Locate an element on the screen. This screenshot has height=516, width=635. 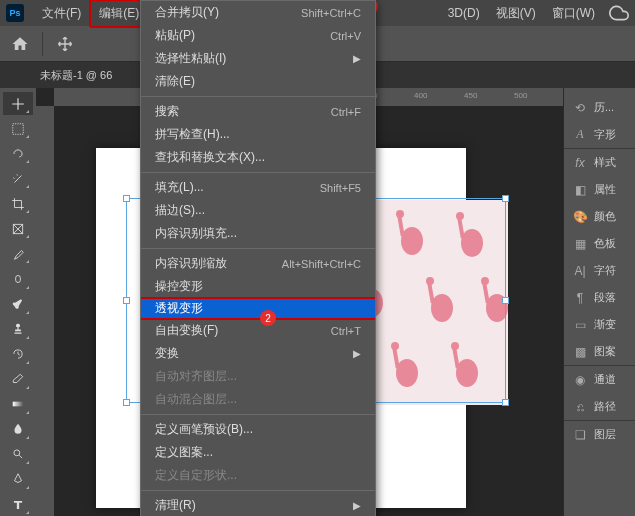
swatch-icon: ▦ is located at coordinates (580, 244).